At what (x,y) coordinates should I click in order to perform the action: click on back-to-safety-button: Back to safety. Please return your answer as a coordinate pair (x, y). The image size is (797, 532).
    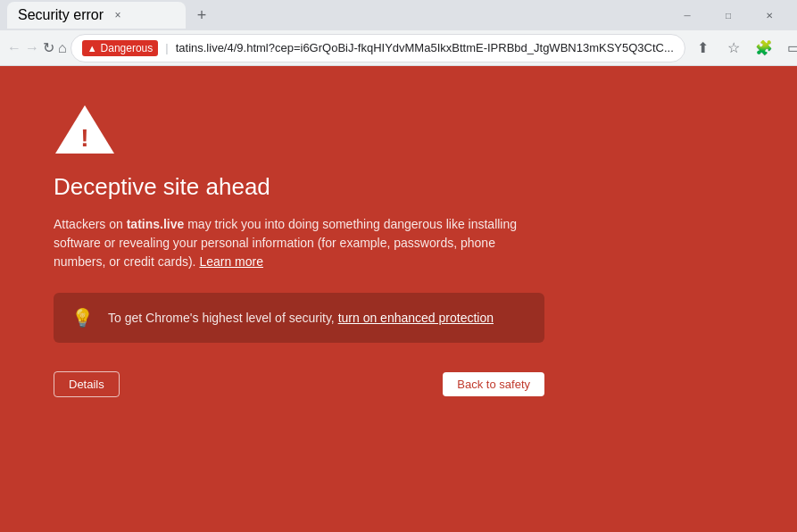
    Looking at the image, I should click on (494, 384).